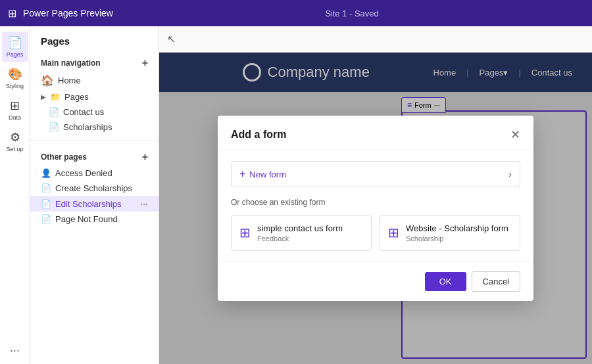 Image resolution: width=592 pixels, height=364 pixels. Describe the element at coordinates (263, 174) in the screenshot. I see `new-form-left: + New form` at that location.